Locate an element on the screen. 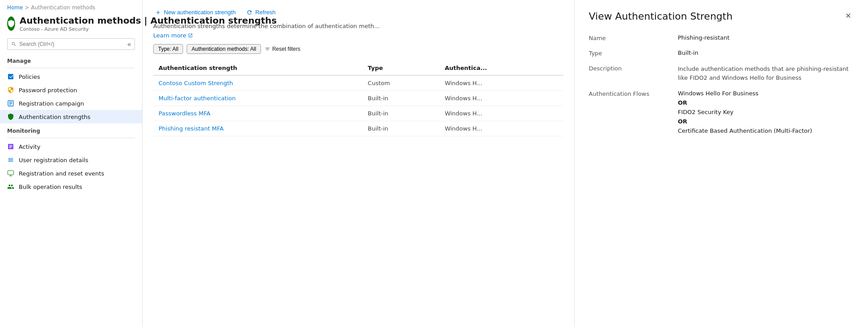 Image resolution: width=868 pixels, height=327 pixels. panel-label-flows: Authentication Flows is located at coordinates (633, 112).